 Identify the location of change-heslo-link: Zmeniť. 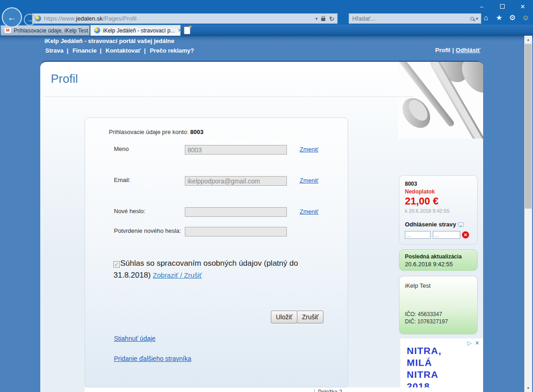
(309, 211).